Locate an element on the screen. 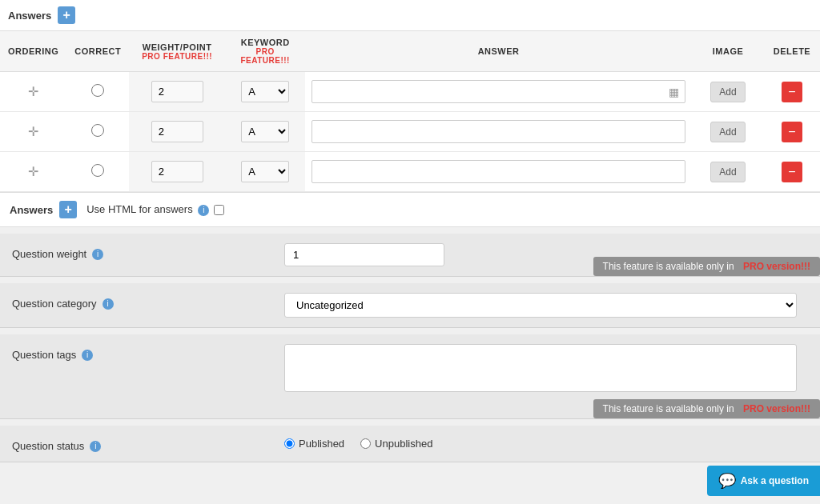 The width and height of the screenshot is (820, 504). keyword-select-1: A B C is located at coordinates (265, 91).